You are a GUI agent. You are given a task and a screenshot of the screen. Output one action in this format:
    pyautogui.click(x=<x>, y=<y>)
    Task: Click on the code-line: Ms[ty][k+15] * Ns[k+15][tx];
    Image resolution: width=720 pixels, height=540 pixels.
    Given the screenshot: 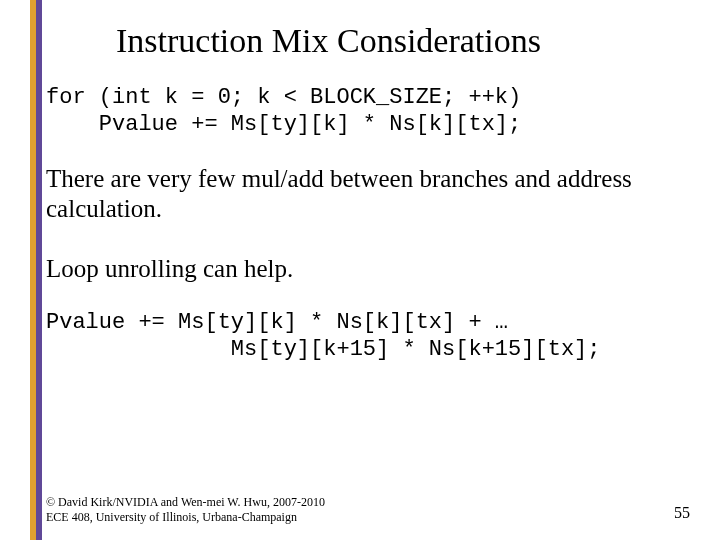 What is the action you would take?
    pyautogui.click(x=324, y=350)
    